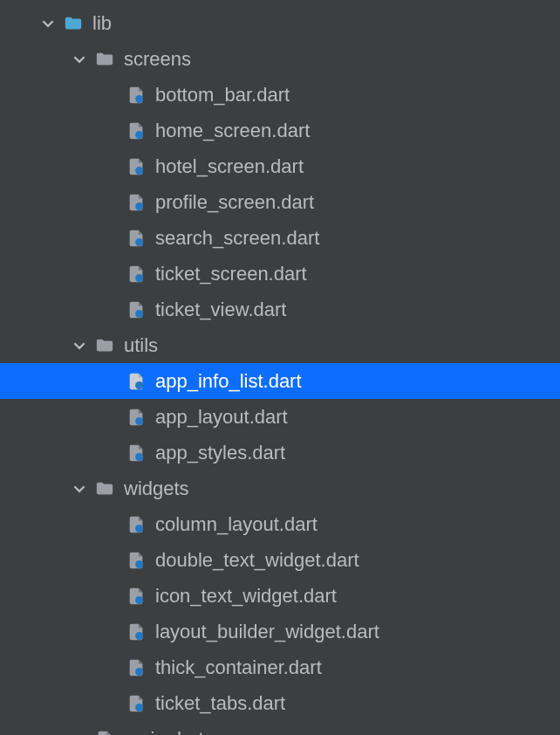  Describe the element at coordinates (267, 632) in the screenshot. I see `file-label: layout_builder_widget.dart` at that location.